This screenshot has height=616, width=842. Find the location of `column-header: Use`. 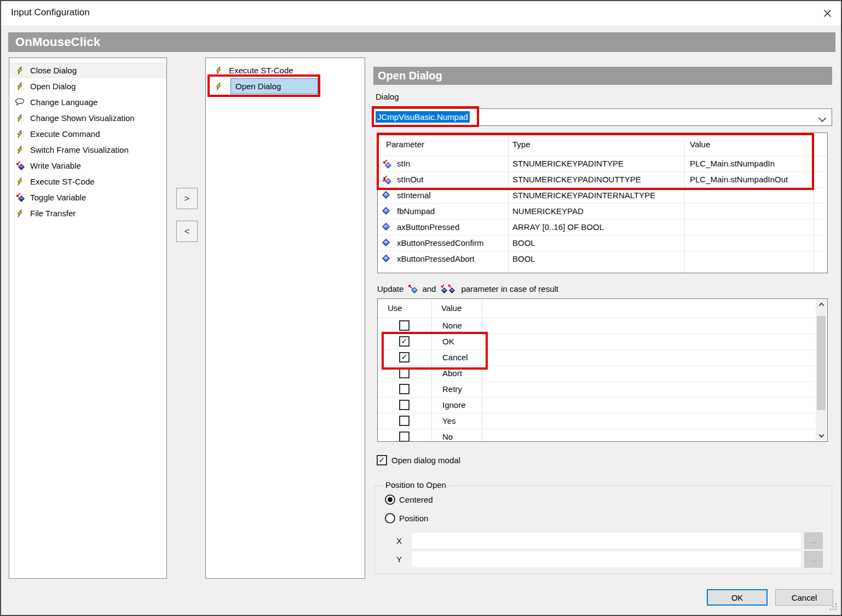

column-header: Use is located at coordinates (395, 308).